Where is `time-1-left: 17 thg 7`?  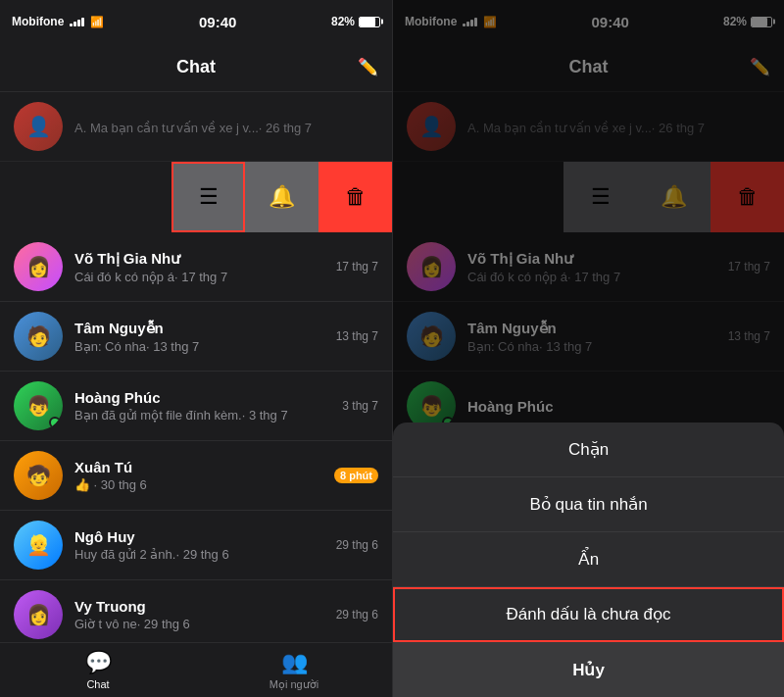
time-1-left: 17 thg 7 is located at coordinates (357, 267).